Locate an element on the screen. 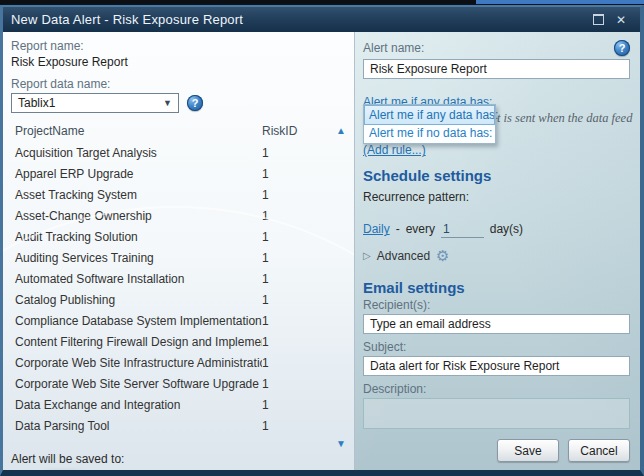 The width and height of the screenshot is (644, 476). recipients-input: Type an email address is located at coordinates (496, 324).